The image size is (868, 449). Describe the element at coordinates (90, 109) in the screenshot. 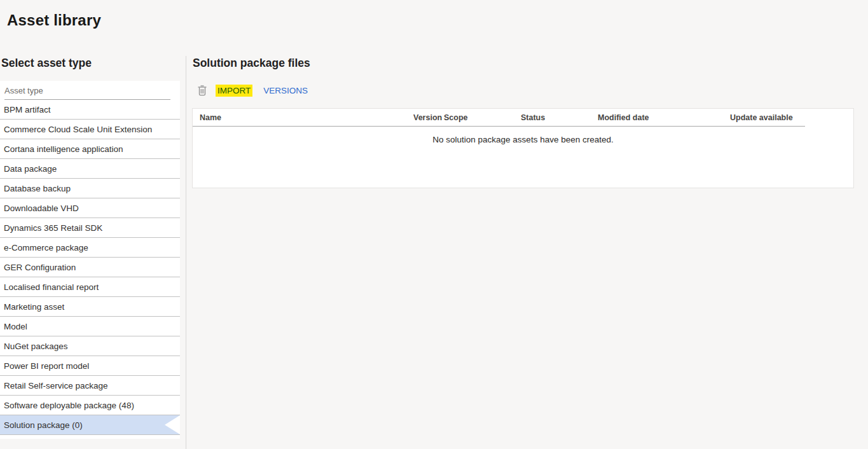

I see `asset-type-item-bpm-artifact: BPM artifact` at that location.